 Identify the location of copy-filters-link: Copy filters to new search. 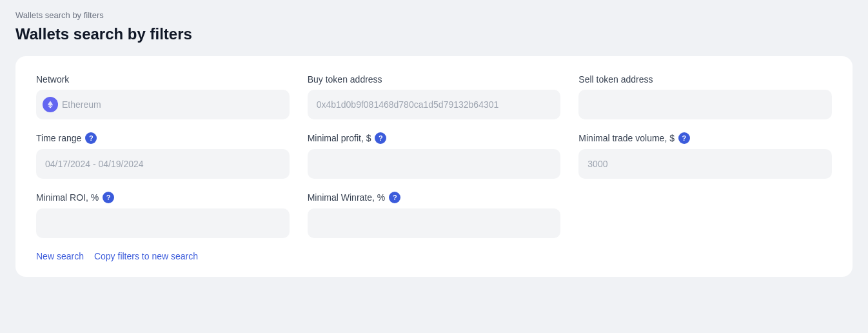
(146, 256).